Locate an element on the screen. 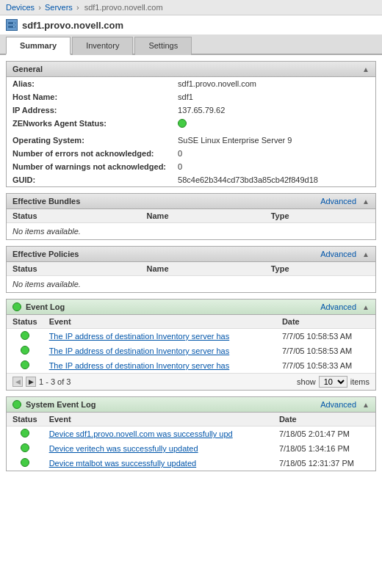 This screenshot has width=382, height=588. next-page-button: ▶ is located at coordinates (31, 382).